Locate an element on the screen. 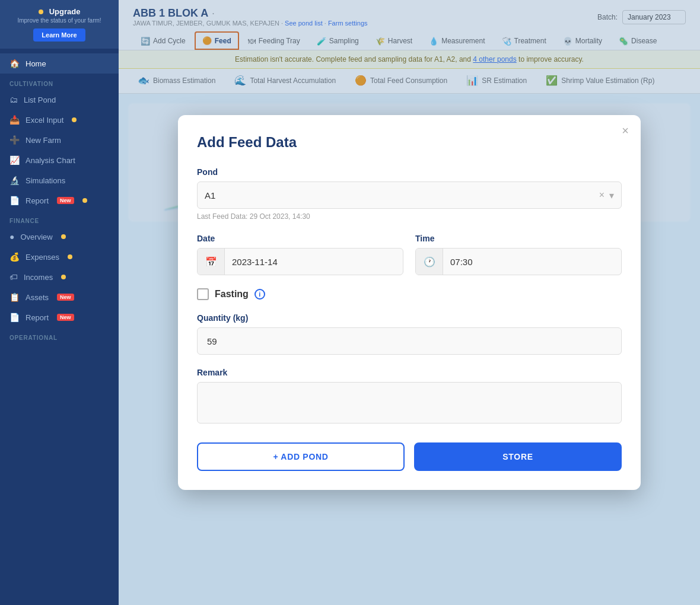 The width and height of the screenshot is (700, 605). pond-select-wrapper: A1 × ▾ is located at coordinates (409, 195).